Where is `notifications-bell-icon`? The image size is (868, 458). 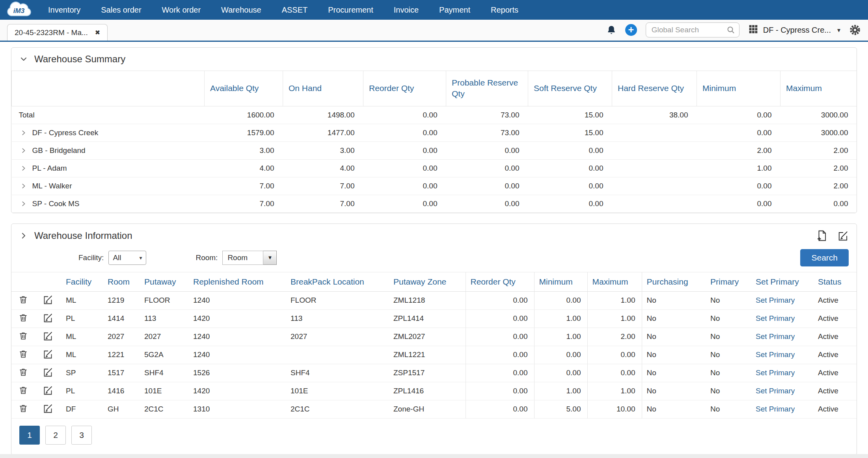
notifications-bell-icon is located at coordinates (611, 30).